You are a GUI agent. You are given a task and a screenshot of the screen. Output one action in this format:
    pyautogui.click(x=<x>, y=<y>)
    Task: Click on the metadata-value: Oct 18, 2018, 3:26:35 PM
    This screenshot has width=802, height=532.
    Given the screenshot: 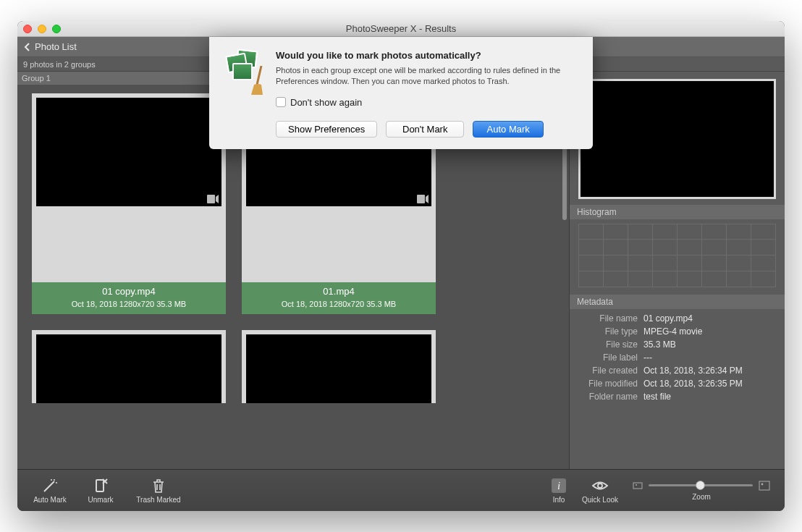 What is the action you would take?
    pyautogui.click(x=693, y=384)
    